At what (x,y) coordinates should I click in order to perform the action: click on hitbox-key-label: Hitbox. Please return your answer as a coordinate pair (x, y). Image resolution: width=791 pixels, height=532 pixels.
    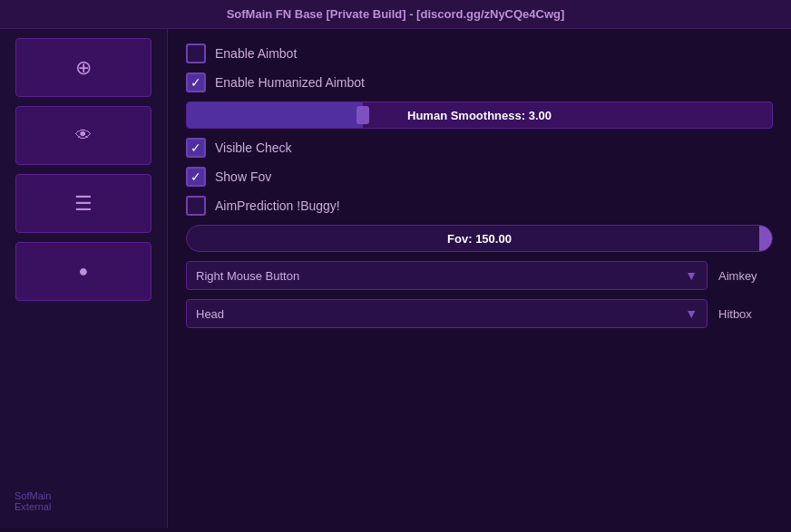
    Looking at the image, I should click on (746, 314).